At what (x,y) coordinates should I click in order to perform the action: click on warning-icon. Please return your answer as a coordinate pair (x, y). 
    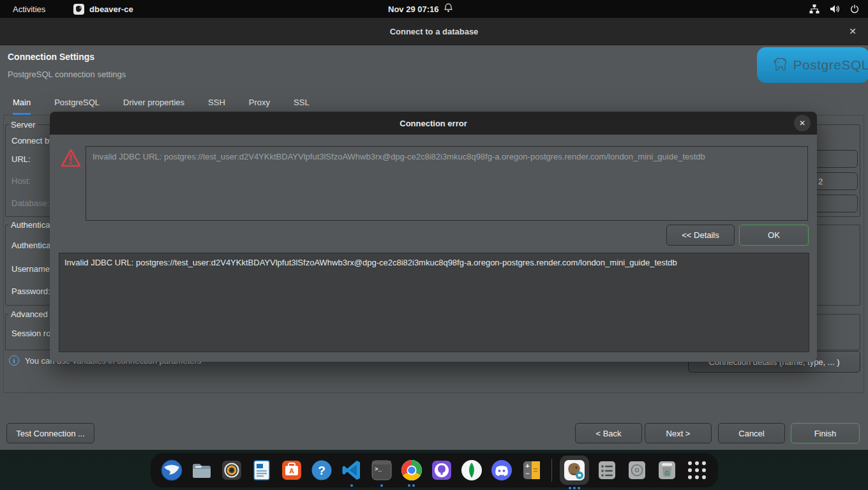
    Looking at the image, I should click on (71, 160).